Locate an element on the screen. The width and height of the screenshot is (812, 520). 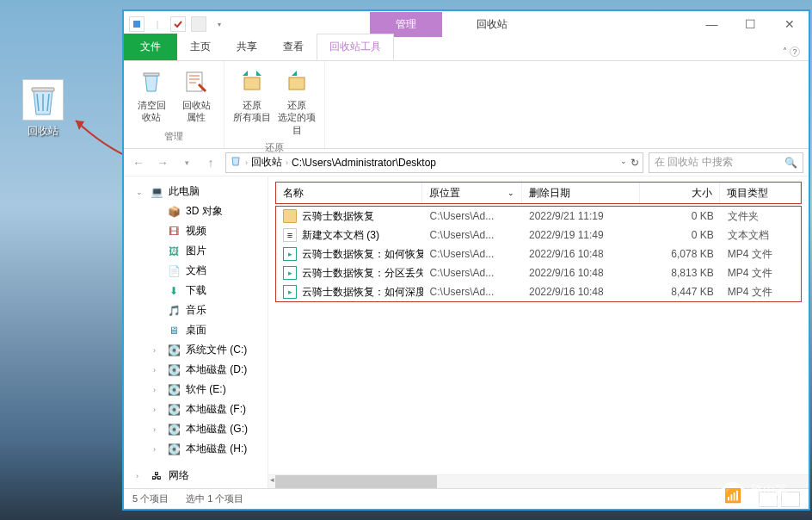
file-delete-date: 2022/9/16 10:48 is located at coordinates (581, 273).